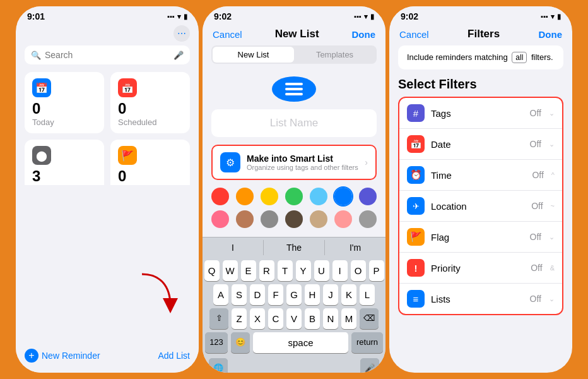 The image size is (588, 379). Describe the element at coordinates (519, 57) in the screenshot. I see `filter-all-badge: all` at that location.